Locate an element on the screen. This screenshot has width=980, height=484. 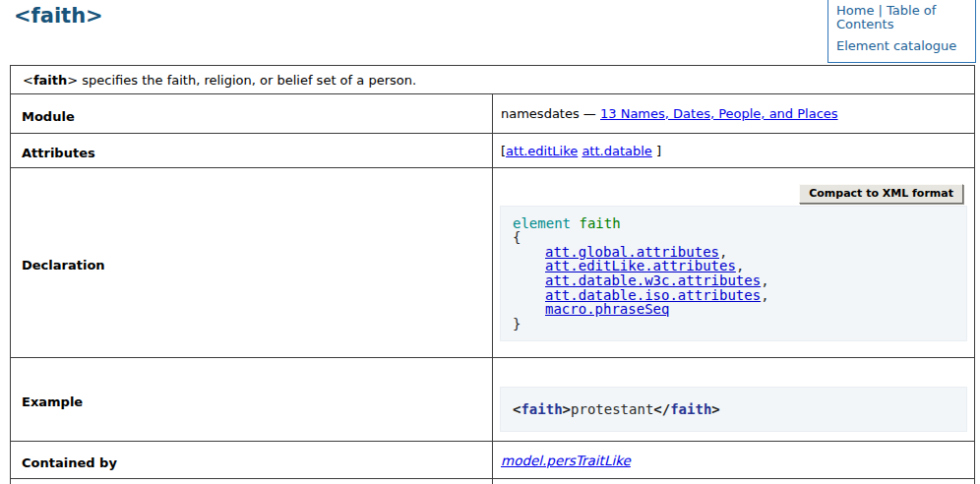
code-close-brace: } is located at coordinates (734, 325).